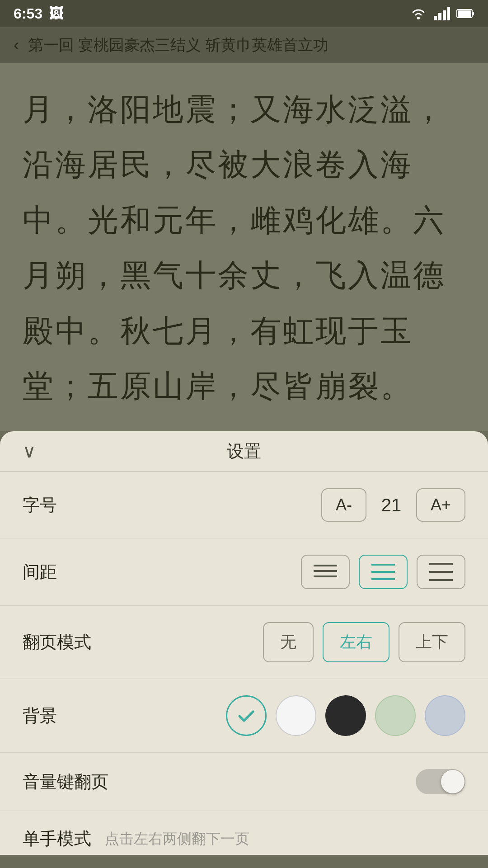 This screenshot has height=868, width=488. What do you see at coordinates (465, 14) in the screenshot?
I see `battery-icon` at bounding box center [465, 14].